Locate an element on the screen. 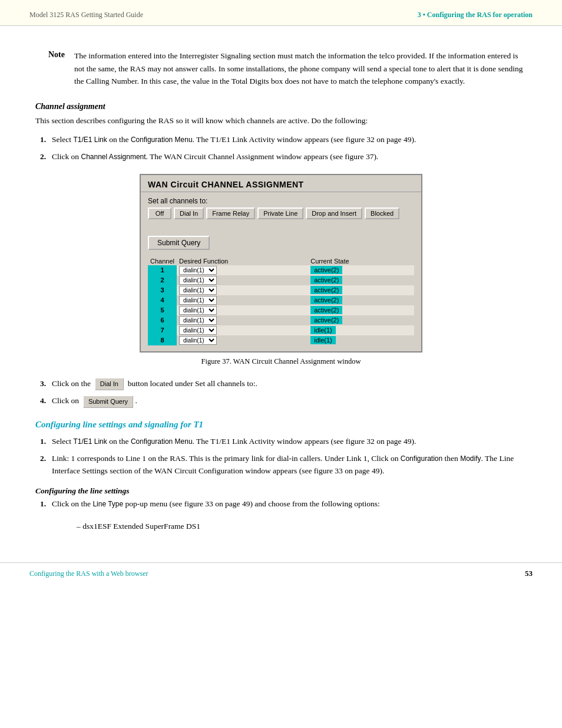 This screenshot has width=562, height=728. step-number: 4. is located at coordinates (41, 401).